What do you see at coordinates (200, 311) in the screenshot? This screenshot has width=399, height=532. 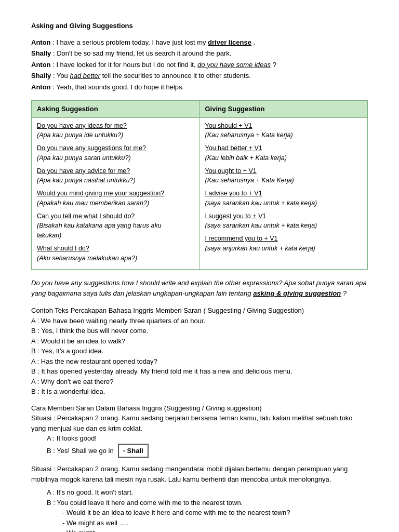 I see `contoh-title: Contoh Teks Percakapan Bahasa Inggris Me…` at bounding box center [200, 311].